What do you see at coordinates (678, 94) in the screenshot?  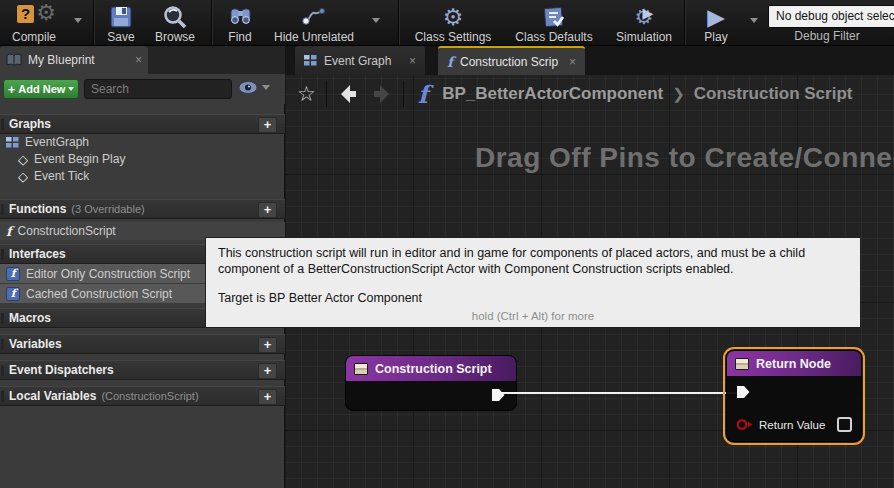 I see `chevron-right-icon: ❯` at bounding box center [678, 94].